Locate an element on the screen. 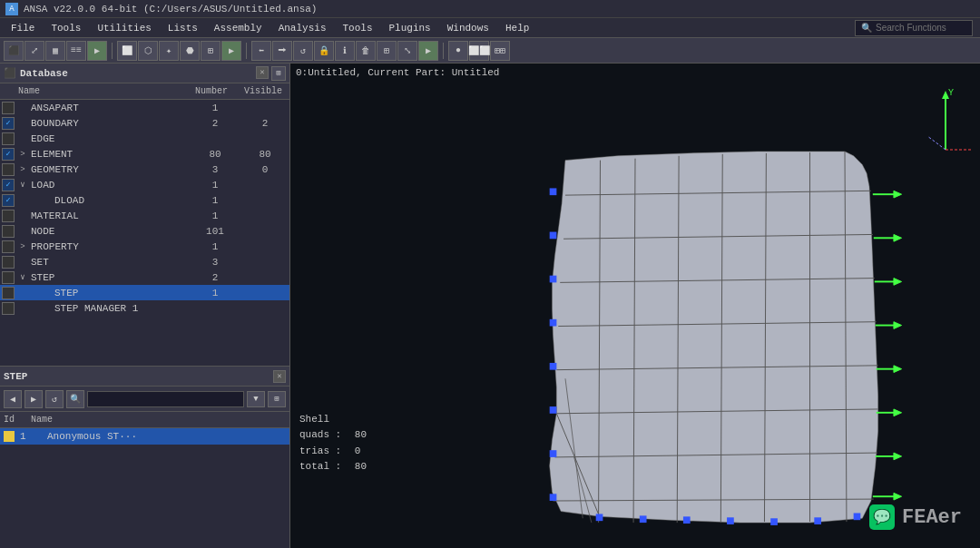  database-grid-btn: ⊞ is located at coordinates (279, 73).